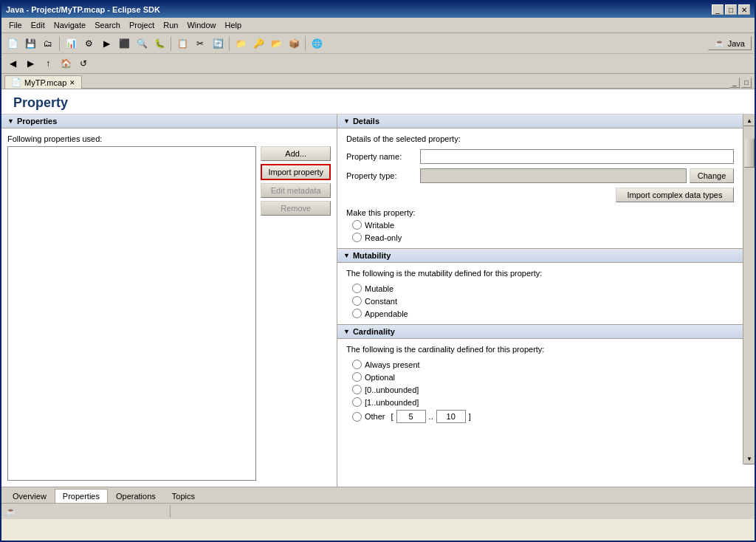 Image resolution: width=756 pixels, height=542 pixels. I want to click on other-label: Other, so click(375, 416).